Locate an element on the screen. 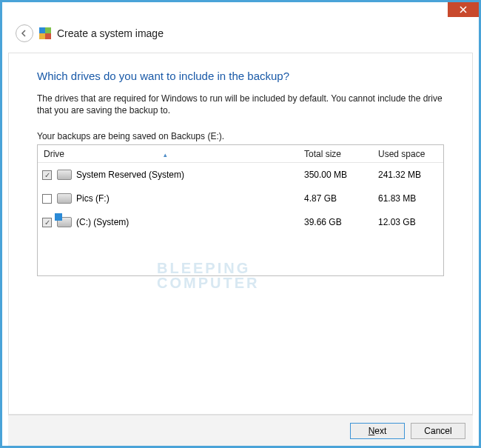 This screenshot has height=448, width=481. next-button: Next is located at coordinates (377, 431).